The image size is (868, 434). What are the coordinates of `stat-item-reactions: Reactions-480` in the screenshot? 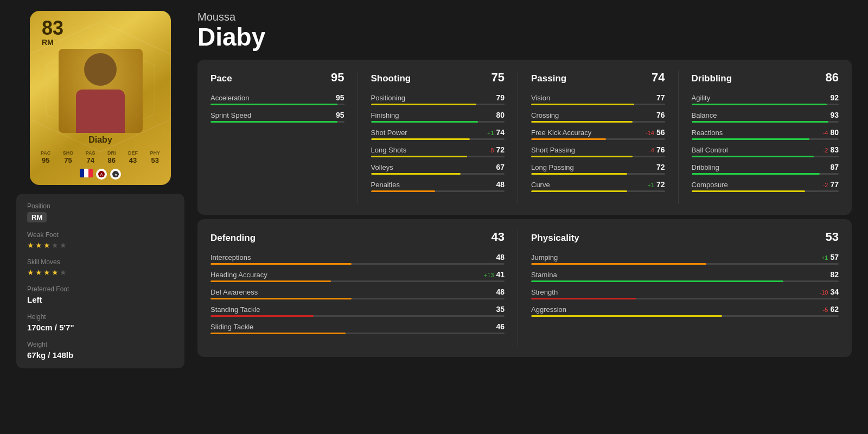 It's located at (765, 134).